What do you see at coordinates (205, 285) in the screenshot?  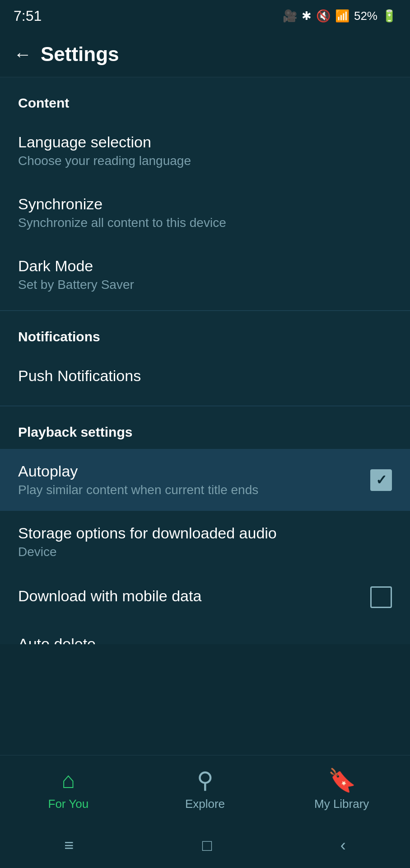 I see `dark-mode-subtitle: Set by Battery Saver` at bounding box center [205, 285].